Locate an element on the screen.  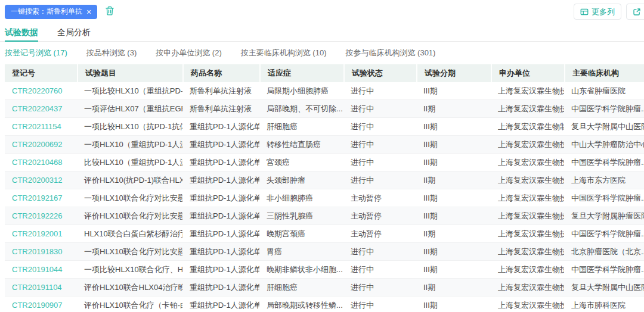
registration-number-link: CTR20192001 is located at coordinates (41, 233).